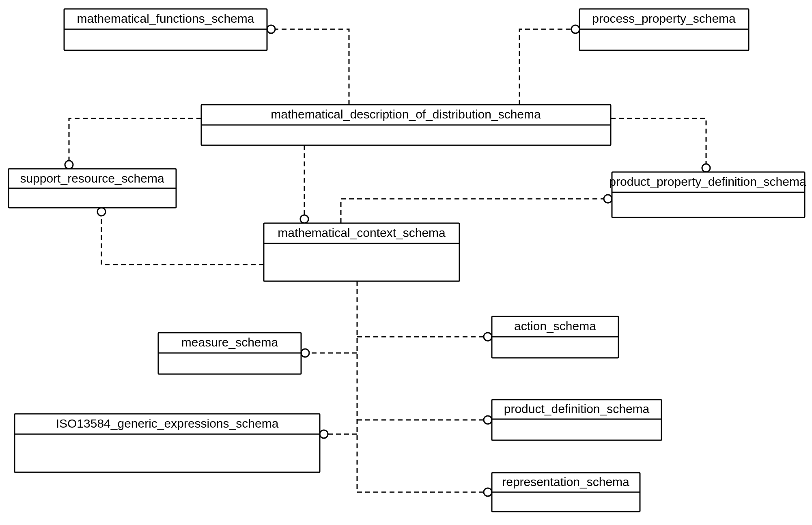 Image resolution: width=812 pixels, height=525 pixels. What do you see at coordinates (545, 67) in the screenshot?
I see `edge-mdd-to-processprop` at bounding box center [545, 67].